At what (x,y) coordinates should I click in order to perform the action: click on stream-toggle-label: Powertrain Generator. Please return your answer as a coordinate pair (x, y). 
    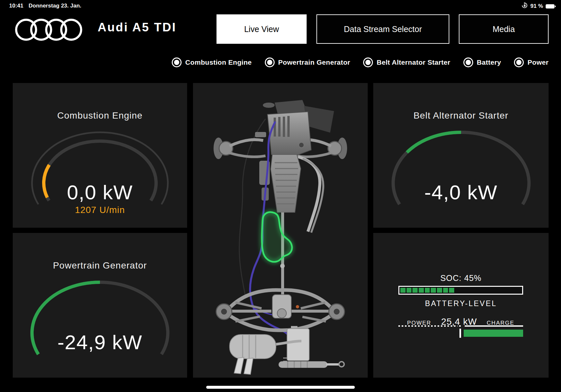
    Looking at the image, I should click on (314, 62).